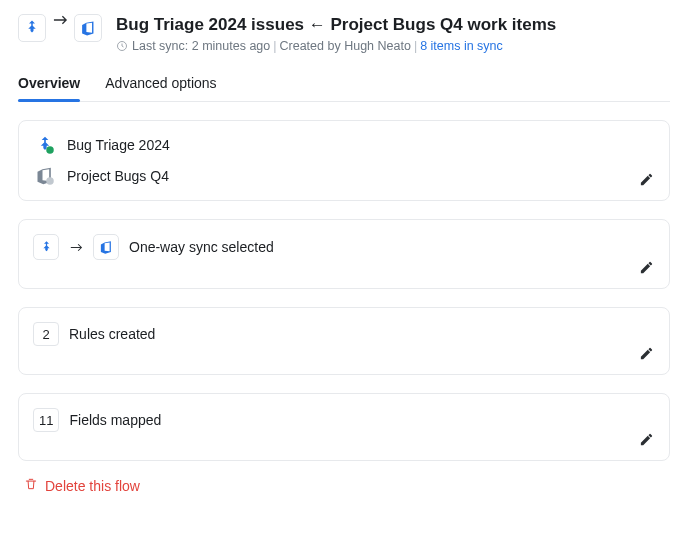 The width and height of the screenshot is (688, 534). What do you see at coordinates (646, 267) in the screenshot?
I see `edit-sync-button` at bounding box center [646, 267].